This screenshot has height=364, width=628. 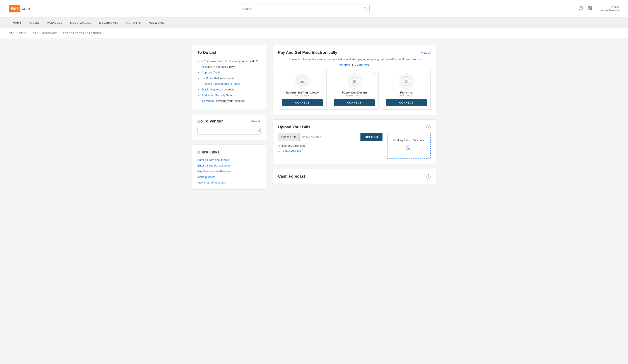 I want to click on list-item: Enter bill without document, so click(x=229, y=165).